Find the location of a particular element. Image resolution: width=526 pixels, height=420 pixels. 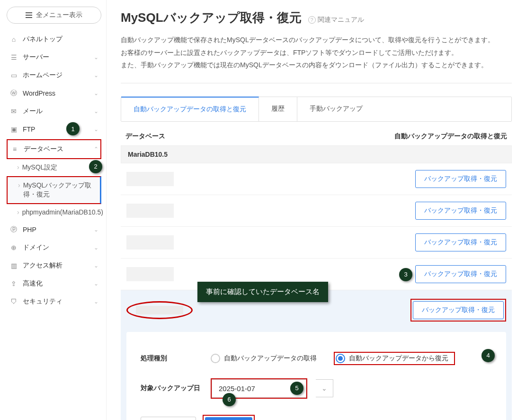

nav-label: サーバー is located at coordinates (36, 57).